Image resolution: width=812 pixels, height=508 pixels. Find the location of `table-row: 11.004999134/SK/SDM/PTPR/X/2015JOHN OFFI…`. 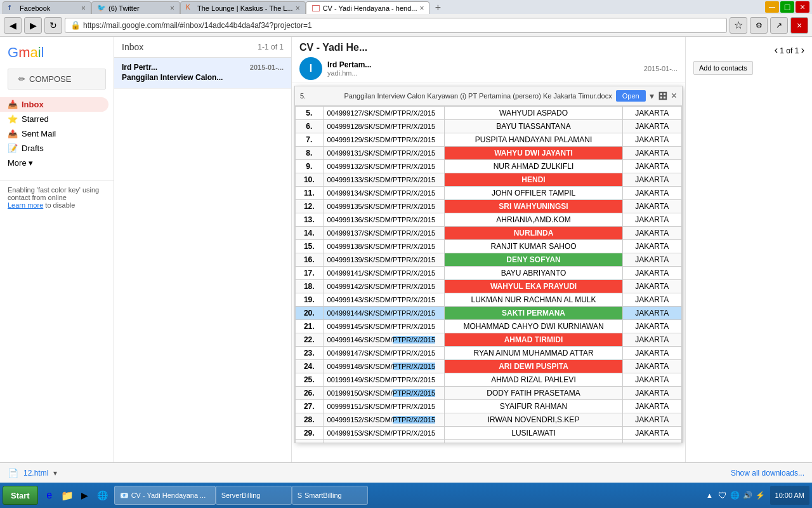

table-row: 11.004999134/SK/SDM/PTPR/X/2015JOHN OFFI… is located at coordinates (488, 193).